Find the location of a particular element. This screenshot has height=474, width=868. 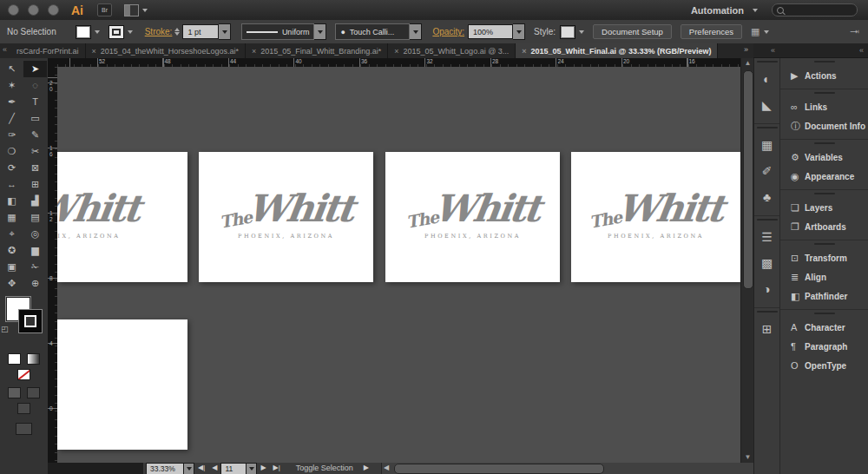

tab-collapse-icon: « is located at coordinates (5, 50).